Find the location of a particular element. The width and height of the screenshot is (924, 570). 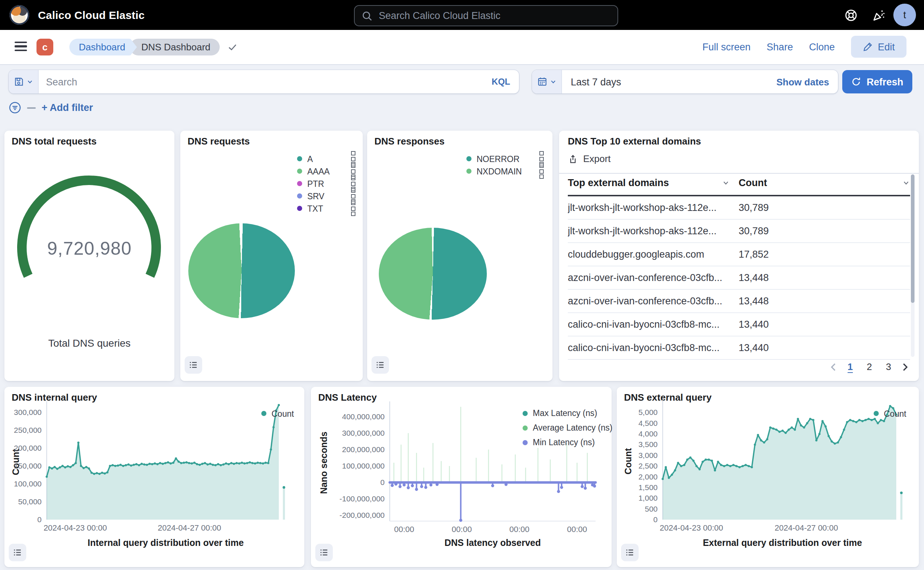

global-search-input is located at coordinates (498, 16).